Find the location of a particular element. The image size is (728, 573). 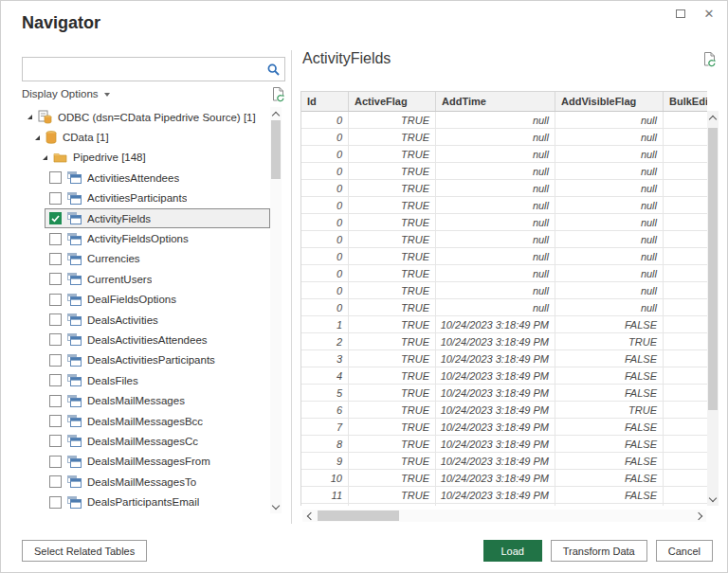

scroll-right-icon is located at coordinates (700, 515).